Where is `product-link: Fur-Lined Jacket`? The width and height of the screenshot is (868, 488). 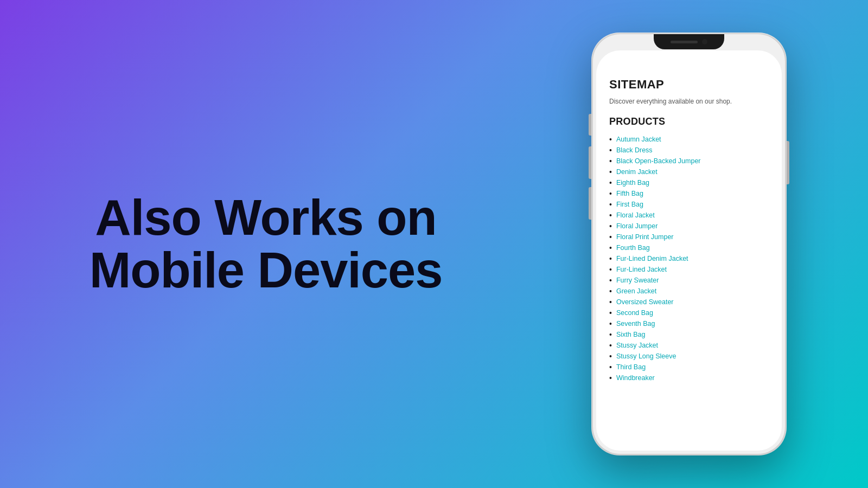
product-link: Fur-Lined Jacket is located at coordinates (641, 269).